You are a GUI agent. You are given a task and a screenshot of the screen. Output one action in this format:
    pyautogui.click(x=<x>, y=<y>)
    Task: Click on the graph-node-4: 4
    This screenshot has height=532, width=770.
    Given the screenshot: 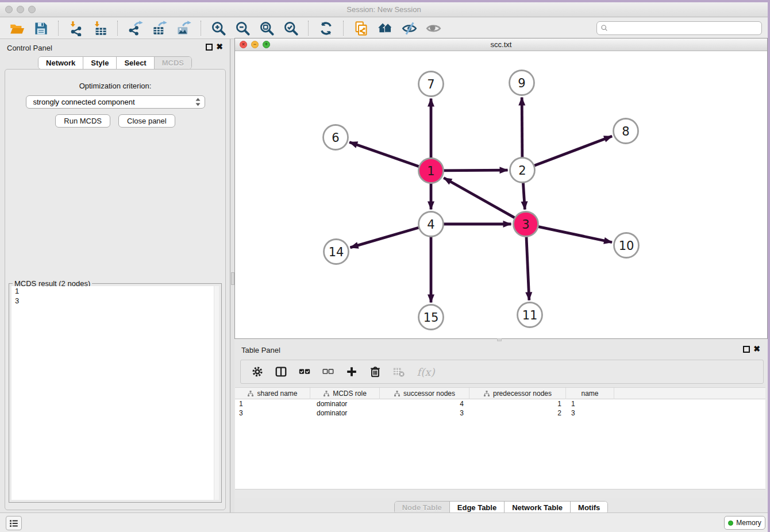 What is the action you would take?
    pyautogui.click(x=431, y=224)
    